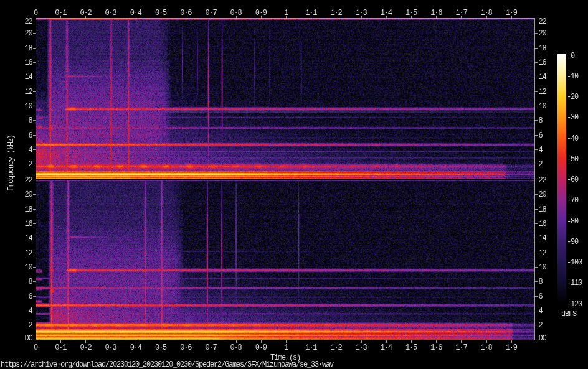 Image resolution: width=588 pixels, height=369 pixels. What do you see at coordinates (573, 97) in the screenshot?
I see `svg-text: -20` at bounding box center [573, 97].